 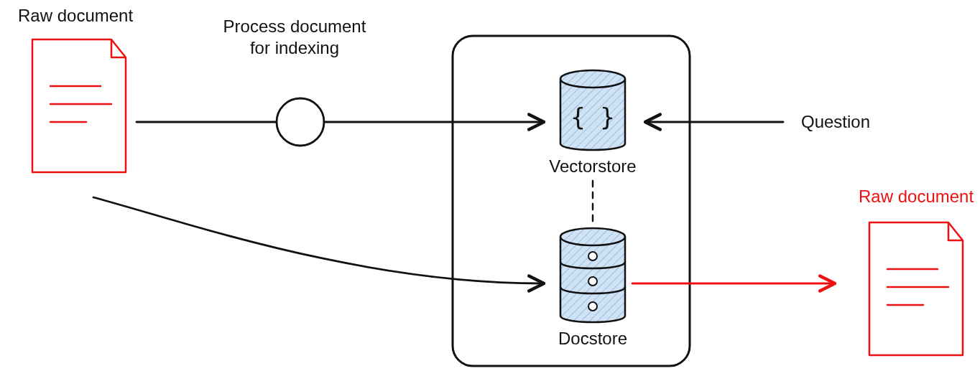 I want to click on vectorstore-label: Vectorstore, so click(x=592, y=166).